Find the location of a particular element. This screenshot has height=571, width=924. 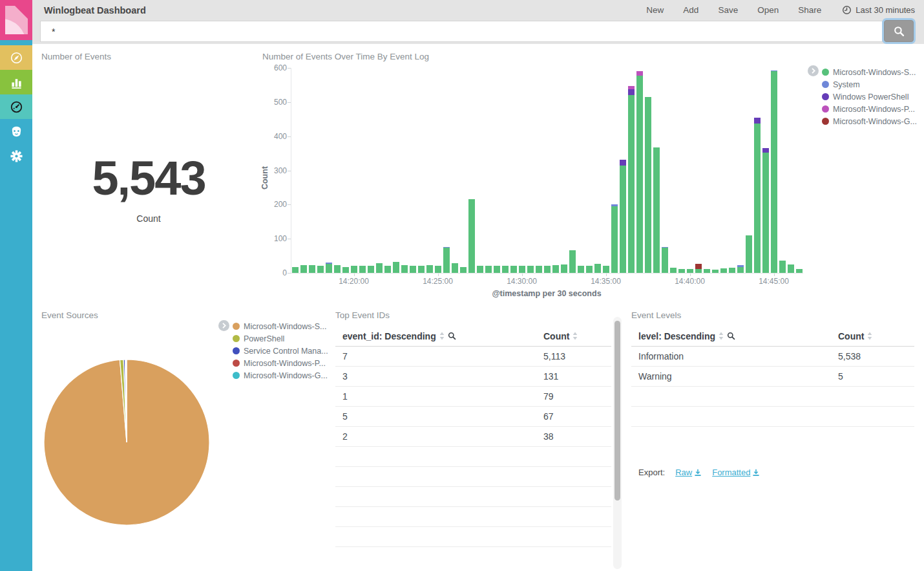

time-picker: Last 30 minutes is located at coordinates (879, 10).